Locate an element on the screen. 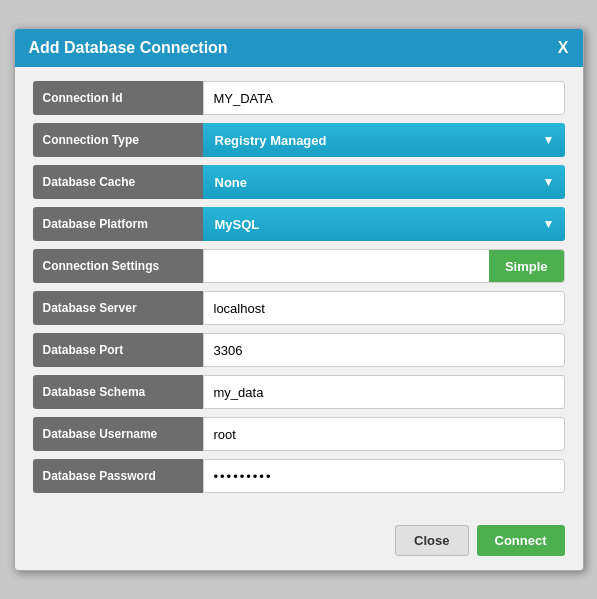 The height and width of the screenshot is (599, 597). database-platform-select-wrap: MySQL PostgreSQL Oracle SQL Server SQLit… is located at coordinates (384, 224).